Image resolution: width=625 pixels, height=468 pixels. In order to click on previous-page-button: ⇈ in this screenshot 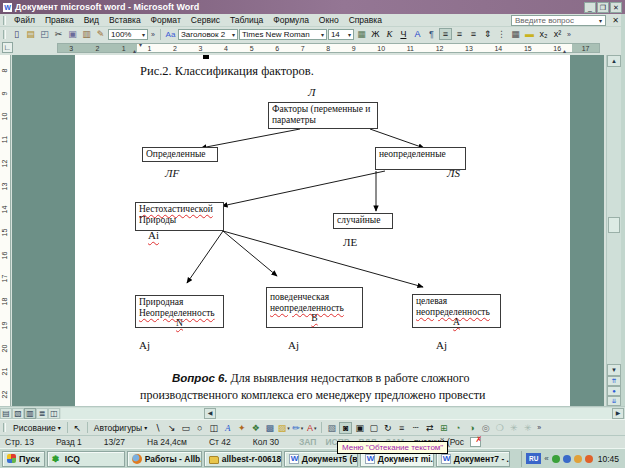, I will do `click(614, 381)`.